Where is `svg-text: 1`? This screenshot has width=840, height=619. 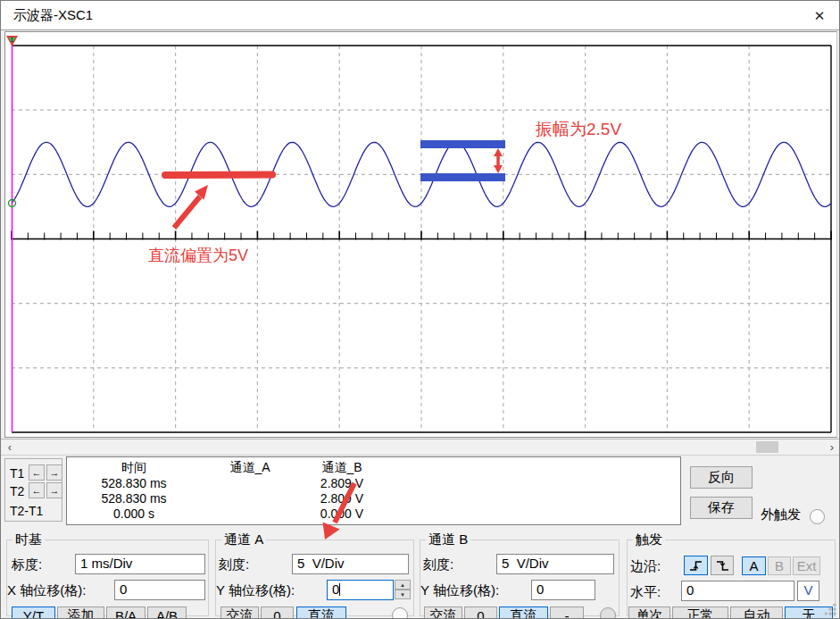
svg-text: 1 is located at coordinates (12, 39).